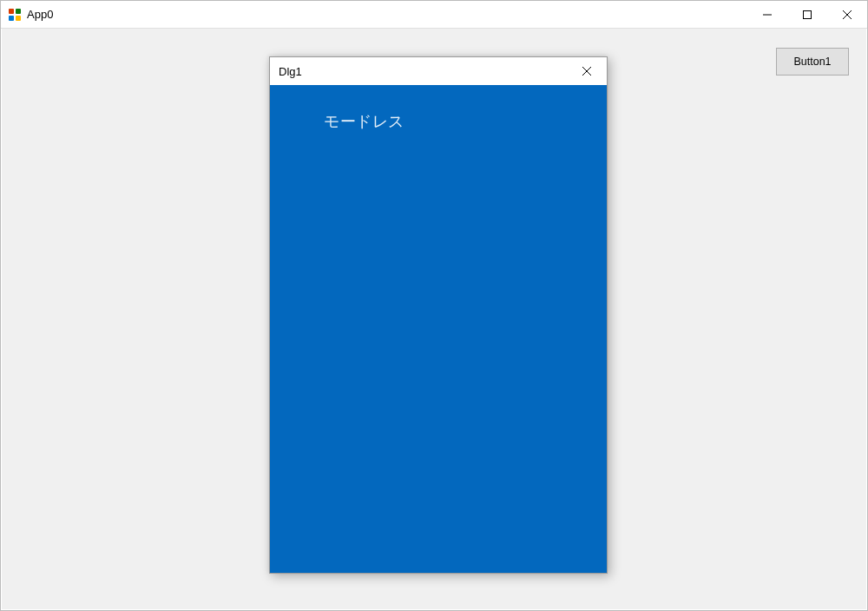  What do you see at coordinates (807, 14) in the screenshot?
I see `window-controls` at bounding box center [807, 14].